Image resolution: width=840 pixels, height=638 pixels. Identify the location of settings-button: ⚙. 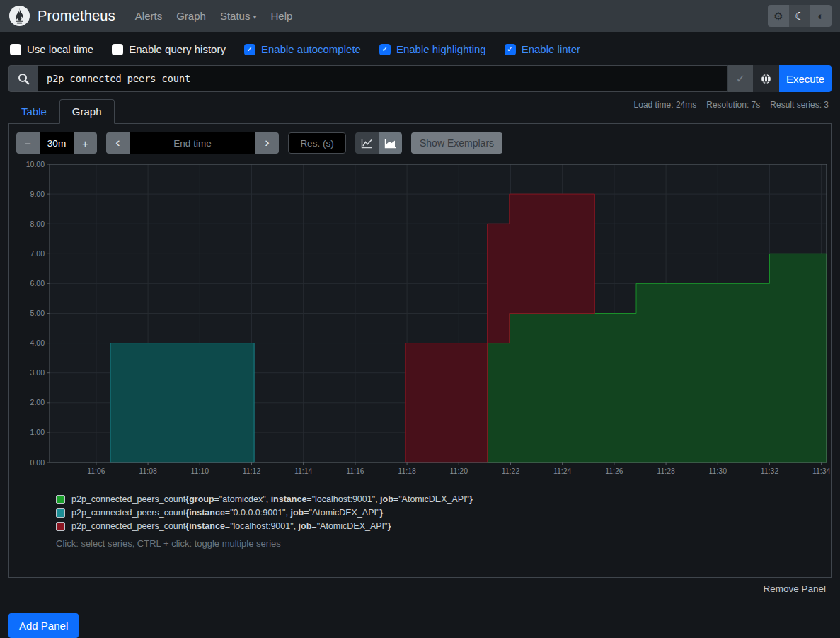
(778, 16).